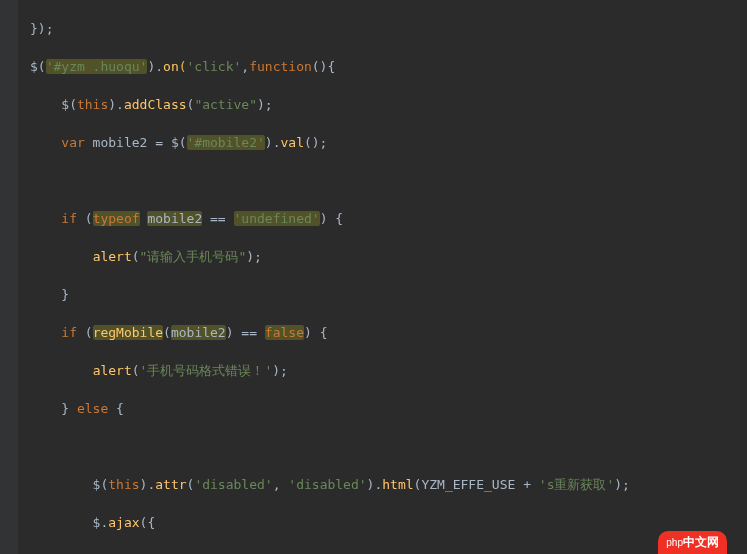 This screenshot has width=747, height=554. Describe the element at coordinates (388, 408) in the screenshot. I see `code-line: } else {` at that location.